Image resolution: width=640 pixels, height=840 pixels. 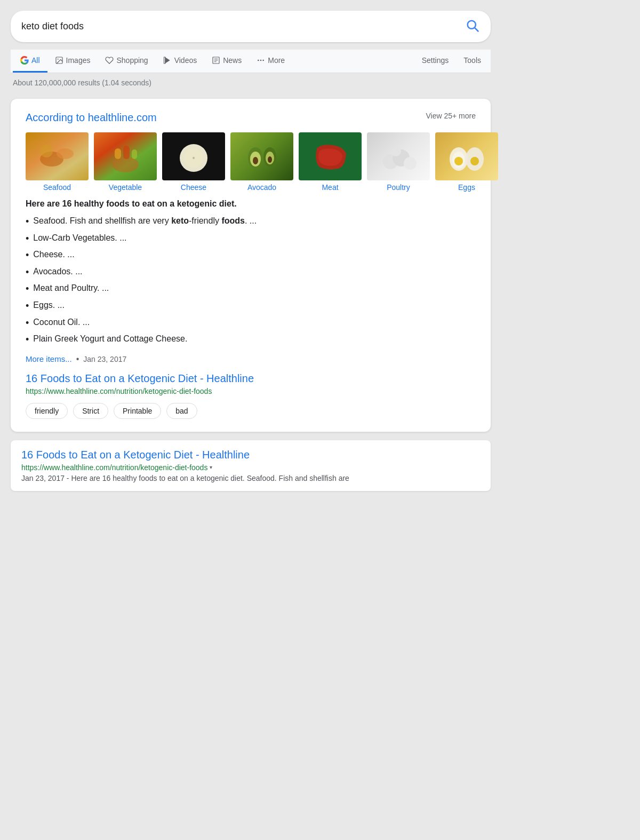 I want to click on tab-all-label: All, so click(x=36, y=60).